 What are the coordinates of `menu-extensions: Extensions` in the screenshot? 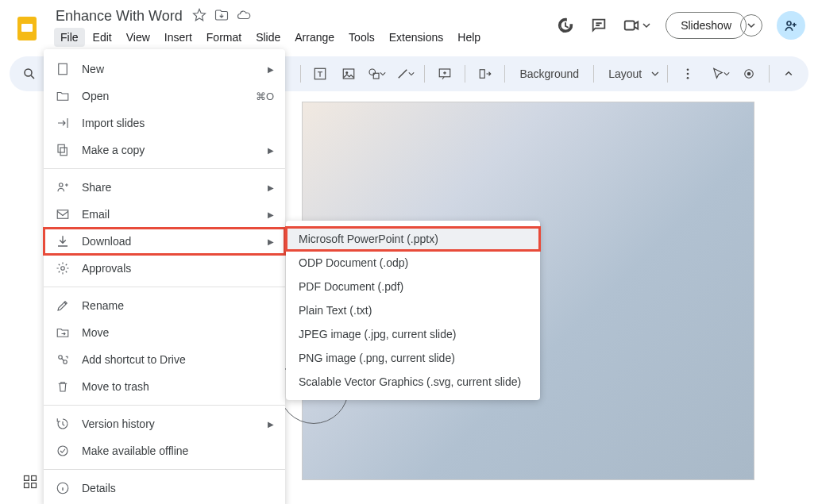 It's located at (416, 37).